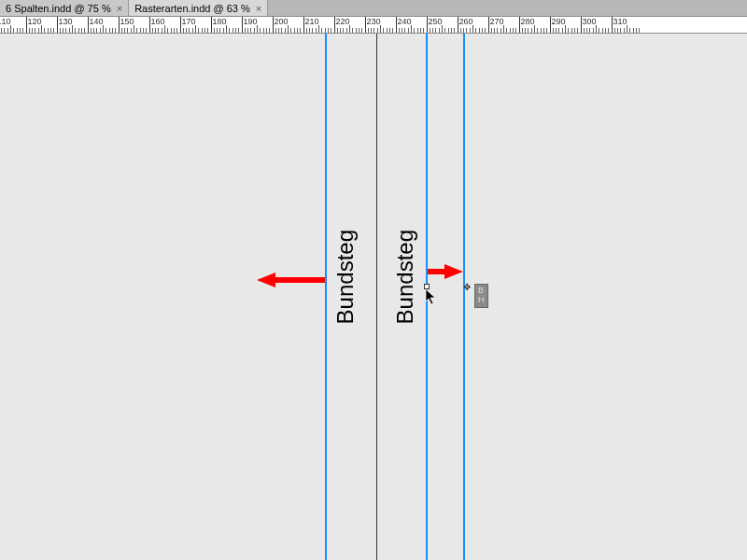  I want to click on tab-bar: 6 Spalten.indd @ 75 % × Rasterarten.indd…, so click(374, 8).